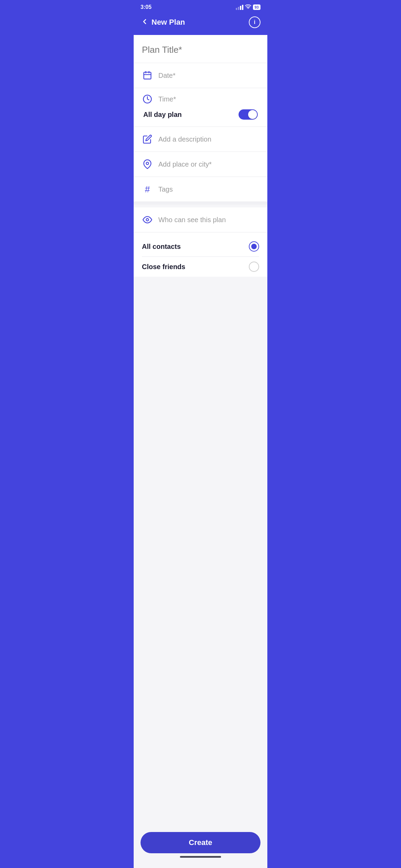  I want to click on location-icon, so click(147, 164).